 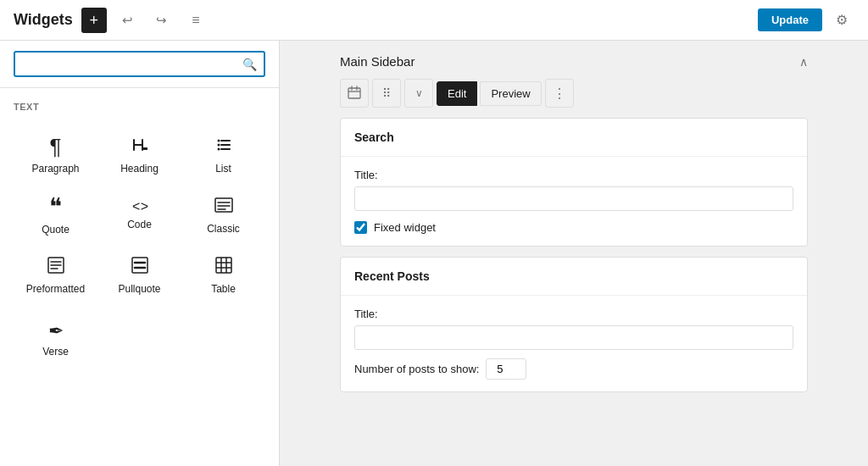 I want to click on dots-icon: ⋮, so click(x=559, y=93).